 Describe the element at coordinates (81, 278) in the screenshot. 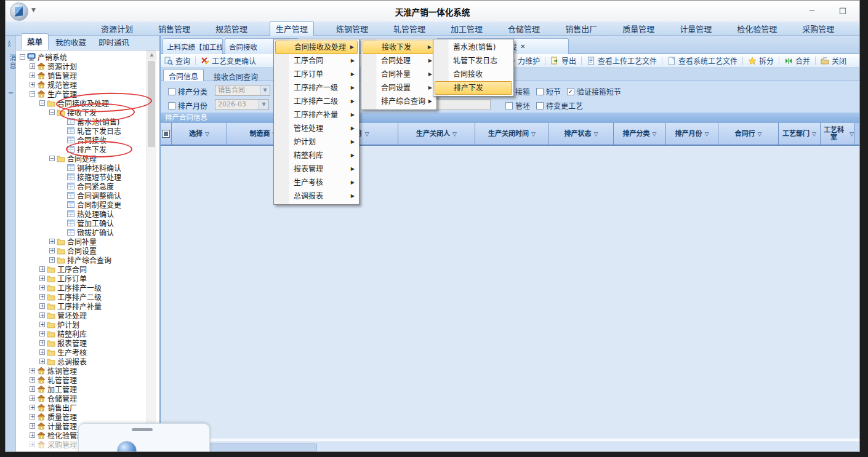

I see `tree-item-工序订单: +工序订单` at that location.